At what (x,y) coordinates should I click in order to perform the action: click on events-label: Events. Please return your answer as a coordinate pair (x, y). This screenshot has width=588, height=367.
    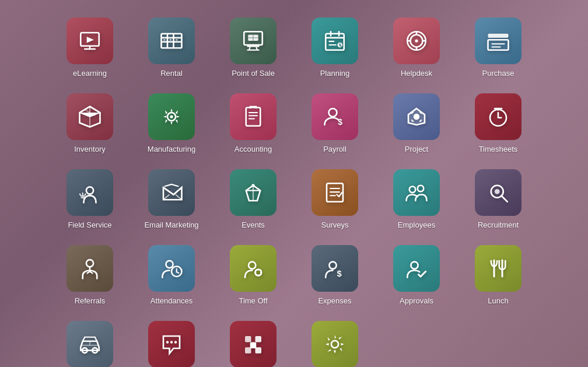
    Looking at the image, I should click on (253, 225).